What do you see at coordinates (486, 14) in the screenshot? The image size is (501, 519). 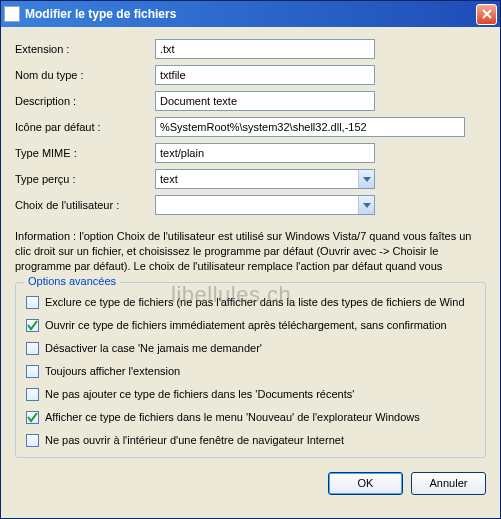 I see `close-button` at bounding box center [486, 14].